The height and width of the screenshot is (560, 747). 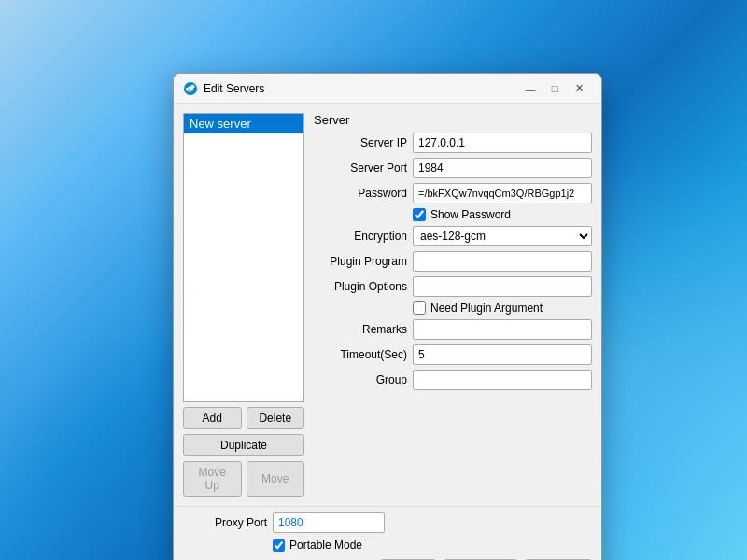 What do you see at coordinates (360, 355) in the screenshot?
I see `timeout-label: Timeout(Sec)` at bounding box center [360, 355].